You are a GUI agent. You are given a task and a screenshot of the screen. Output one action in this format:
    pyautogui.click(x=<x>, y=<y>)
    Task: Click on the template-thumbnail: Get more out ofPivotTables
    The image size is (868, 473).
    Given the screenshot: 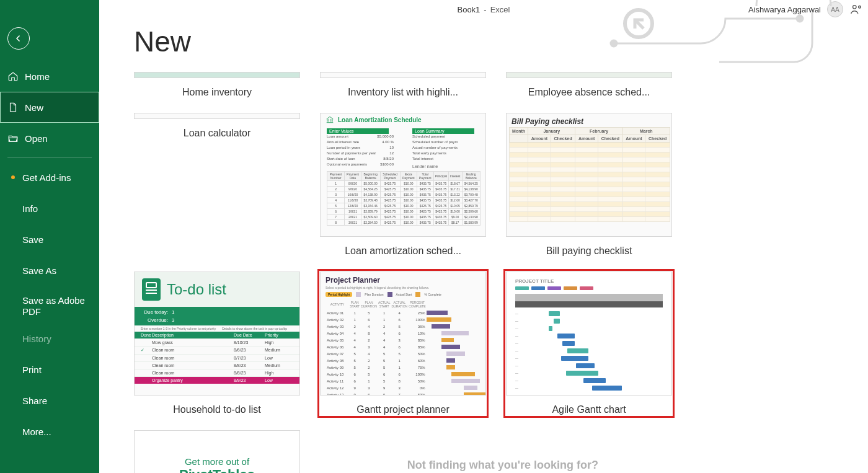 What is the action you would take?
    pyautogui.click(x=217, y=451)
    